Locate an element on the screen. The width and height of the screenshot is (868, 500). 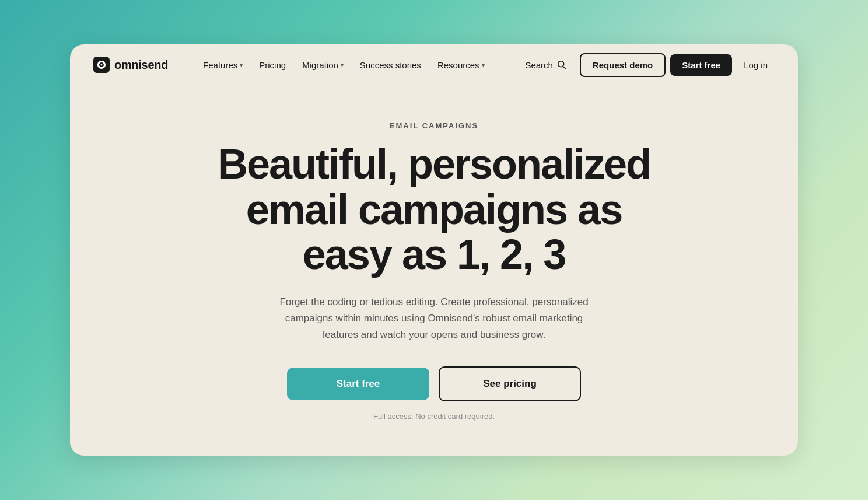
nav-pricing: Pricing is located at coordinates (272, 65).